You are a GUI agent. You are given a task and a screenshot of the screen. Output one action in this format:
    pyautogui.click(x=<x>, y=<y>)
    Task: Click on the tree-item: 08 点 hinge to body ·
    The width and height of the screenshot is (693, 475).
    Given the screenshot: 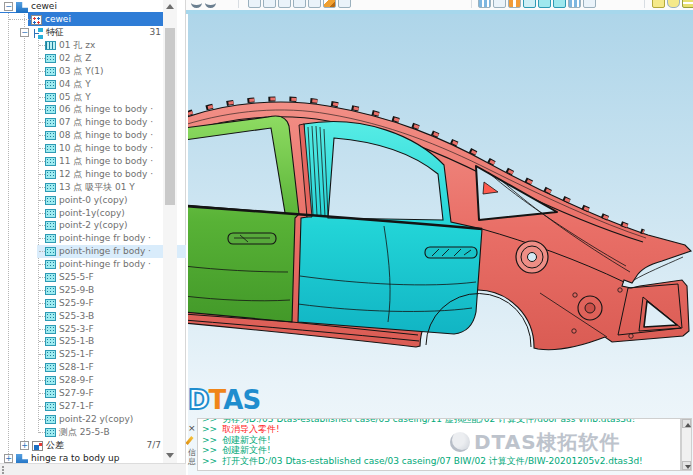 What is the action you would take?
    pyautogui.click(x=92, y=136)
    